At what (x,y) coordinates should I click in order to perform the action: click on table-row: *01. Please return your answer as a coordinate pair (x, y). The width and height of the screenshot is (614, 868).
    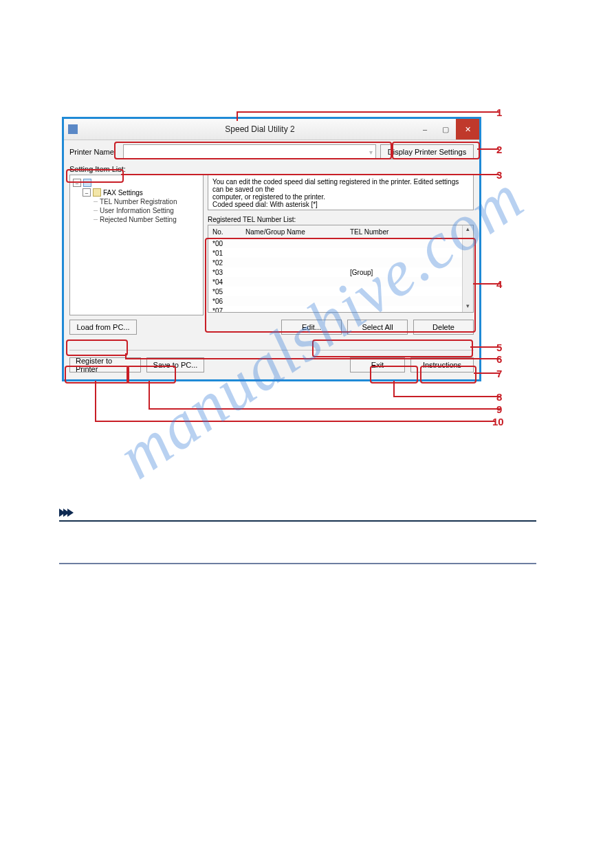
    Looking at the image, I should click on (341, 253).